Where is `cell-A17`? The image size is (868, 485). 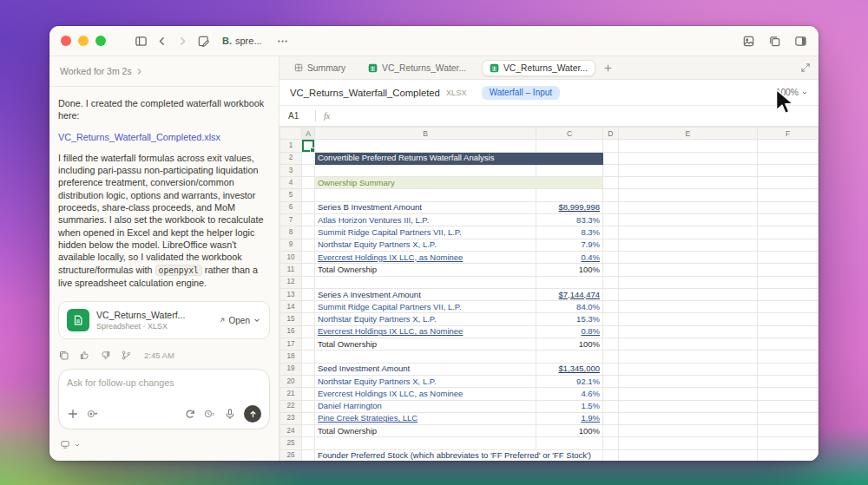 cell-A17 is located at coordinates (309, 344).